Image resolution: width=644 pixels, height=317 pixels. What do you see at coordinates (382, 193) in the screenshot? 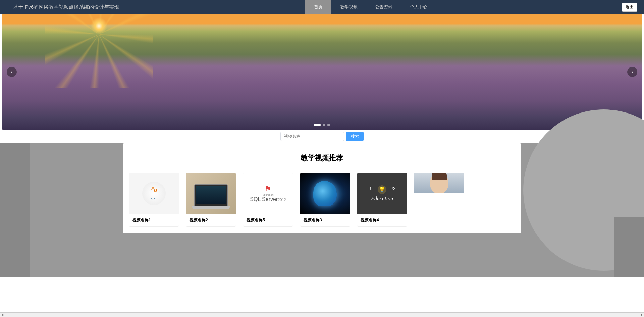
I see `video-thumbnail: ! 💡 ? Education` at bounding box center [382, 193].